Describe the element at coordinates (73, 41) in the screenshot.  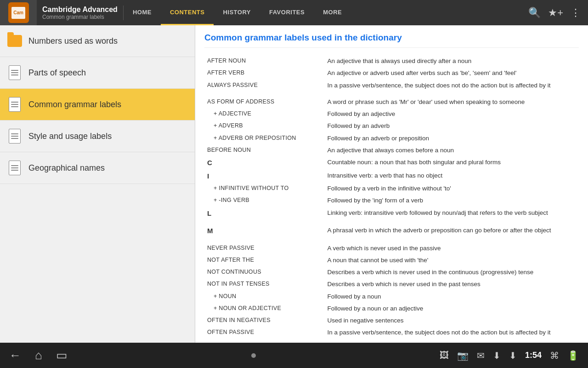
I see `sidebar-label-numbers: Numbers used as words` at that location.